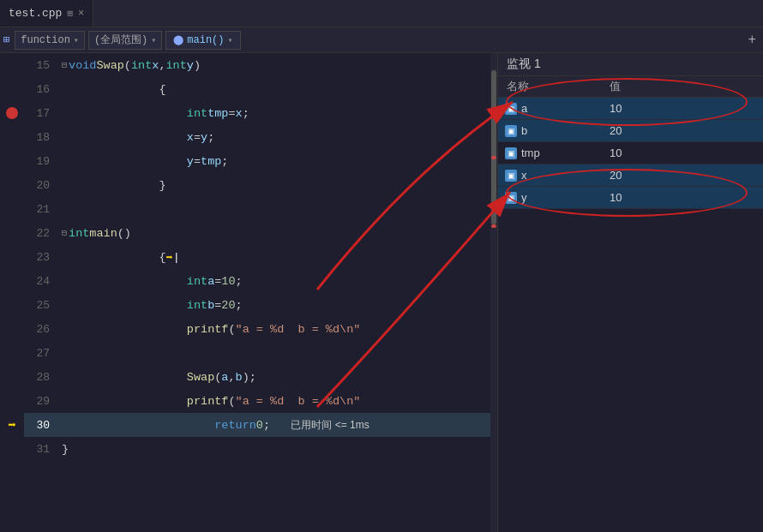 The height and width of the screenshot is (532, 763). Describe the element at coordinates (554, 152) in the screenshot. I see `watch-row-tmp-name: ▣ tmp` at that location.